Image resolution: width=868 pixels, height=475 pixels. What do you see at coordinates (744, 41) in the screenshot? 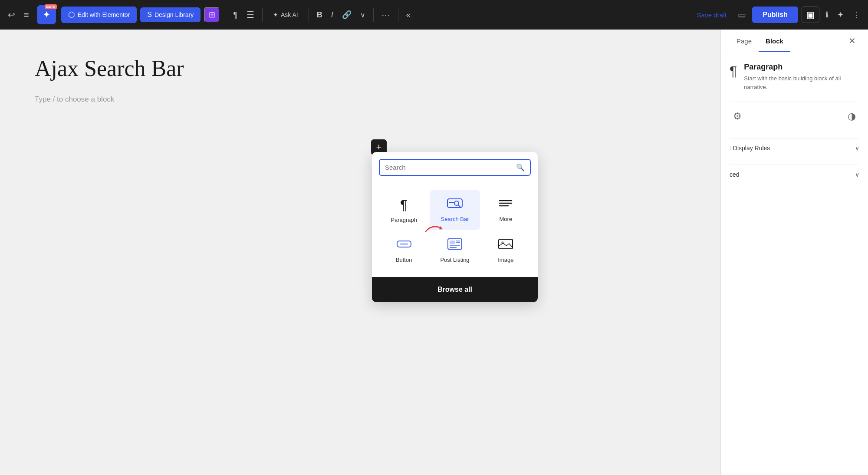
I see `tab-page: Page` at bounding box center [744, 41].